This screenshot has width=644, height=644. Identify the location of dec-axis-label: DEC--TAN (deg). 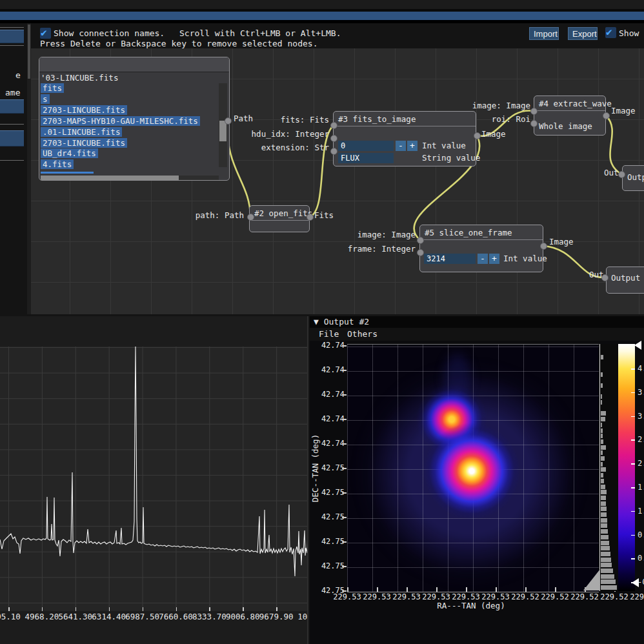
(315, 468).